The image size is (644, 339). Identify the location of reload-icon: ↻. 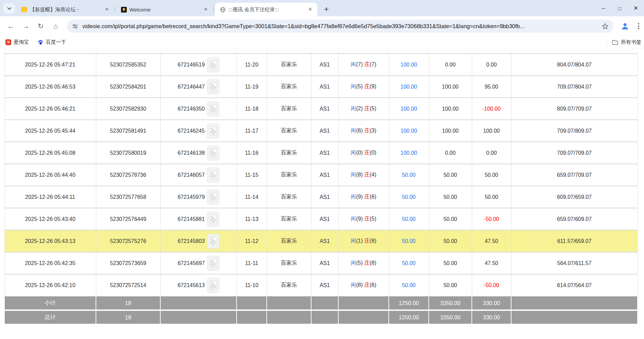
(41, 26).